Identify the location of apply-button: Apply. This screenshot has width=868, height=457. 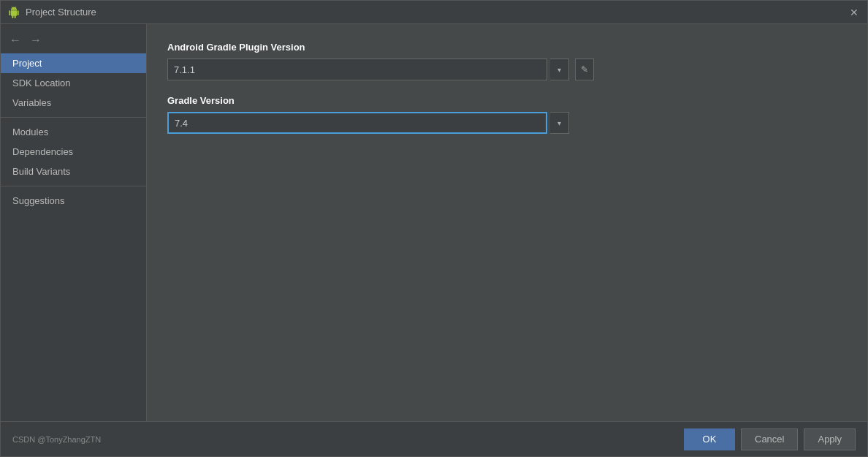
(830, 439).